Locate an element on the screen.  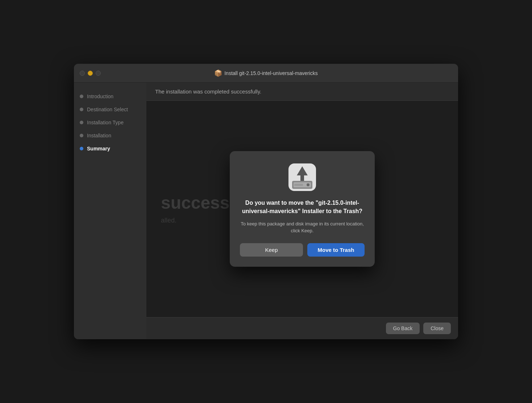
modal-buttons: Keep Move to Trash is located at coordinates (302, 250).